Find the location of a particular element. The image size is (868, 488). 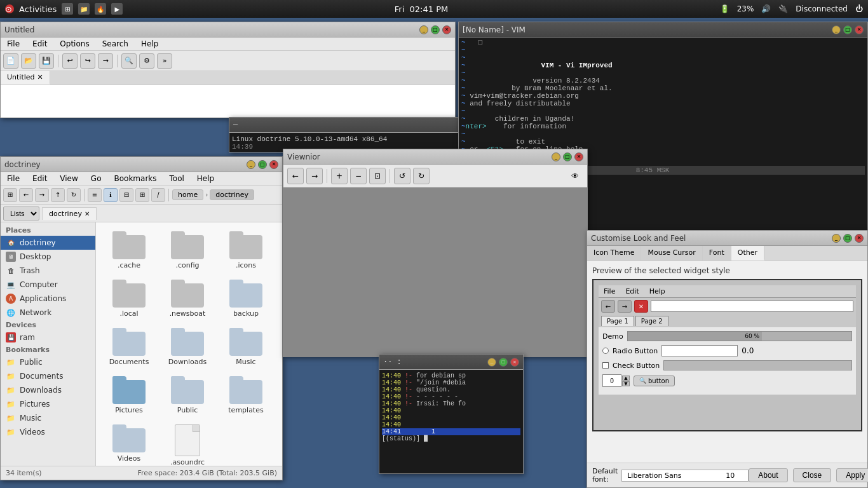

wp-tab-page1: Page 1 is located at coordinates (618, 321).